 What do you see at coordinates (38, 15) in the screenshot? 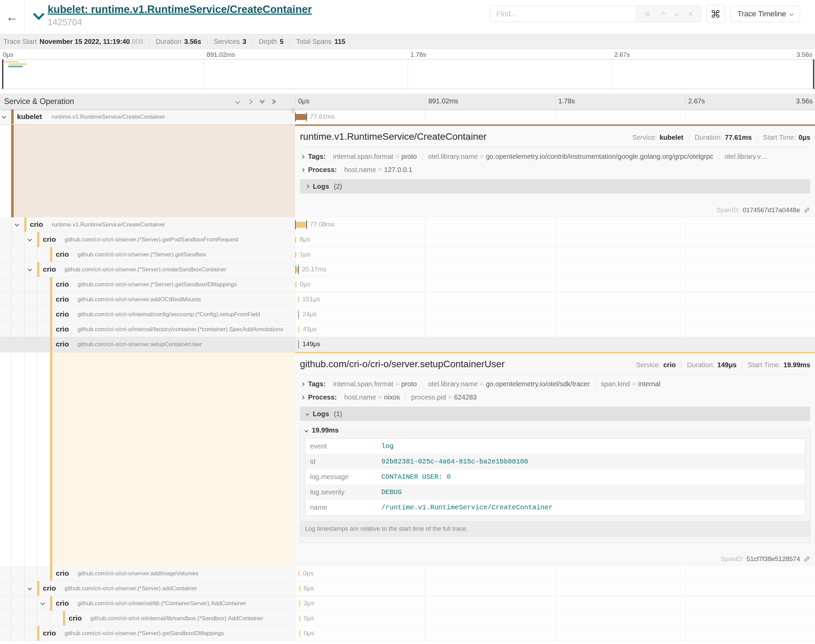
I see `collapse-header-chevron-icon` at bounding box center [38, 15].